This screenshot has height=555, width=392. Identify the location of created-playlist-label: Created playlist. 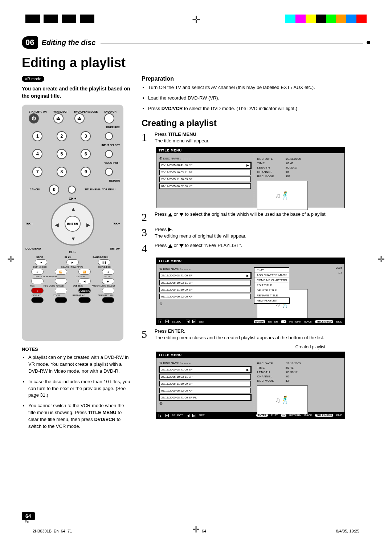
(310, 347).